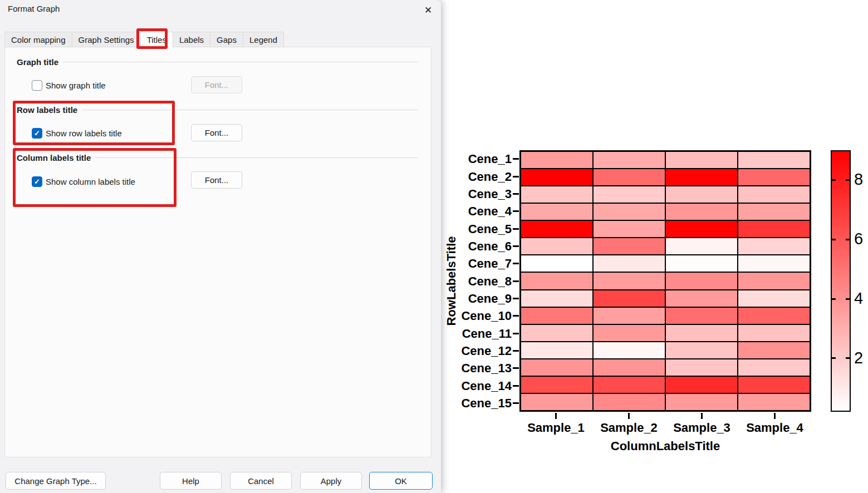 Image resolution: width=868 pixels, height=493 pixels. Describe the element at coordinates (468, 159) in the screenshot. I see `heatmap-row-label: Cene_1` at that location.